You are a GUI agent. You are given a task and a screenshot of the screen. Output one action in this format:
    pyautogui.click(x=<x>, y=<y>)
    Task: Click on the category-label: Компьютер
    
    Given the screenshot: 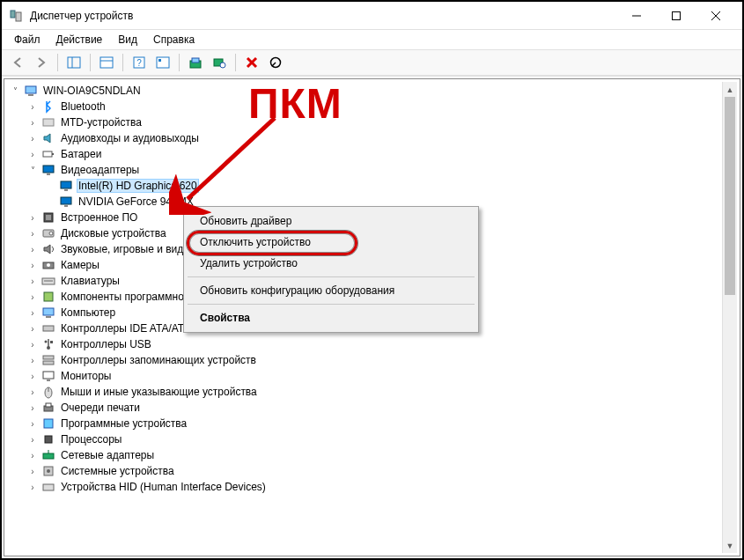 What is the action you would take?
    pyautogui.click(x=88, y=313)
    